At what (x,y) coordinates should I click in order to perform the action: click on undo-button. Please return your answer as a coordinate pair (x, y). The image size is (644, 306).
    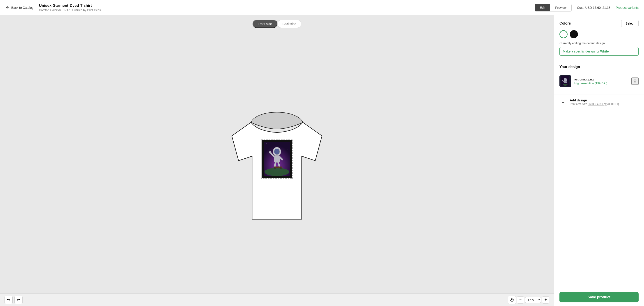
    Looking at the image, I should click on (8, 300).